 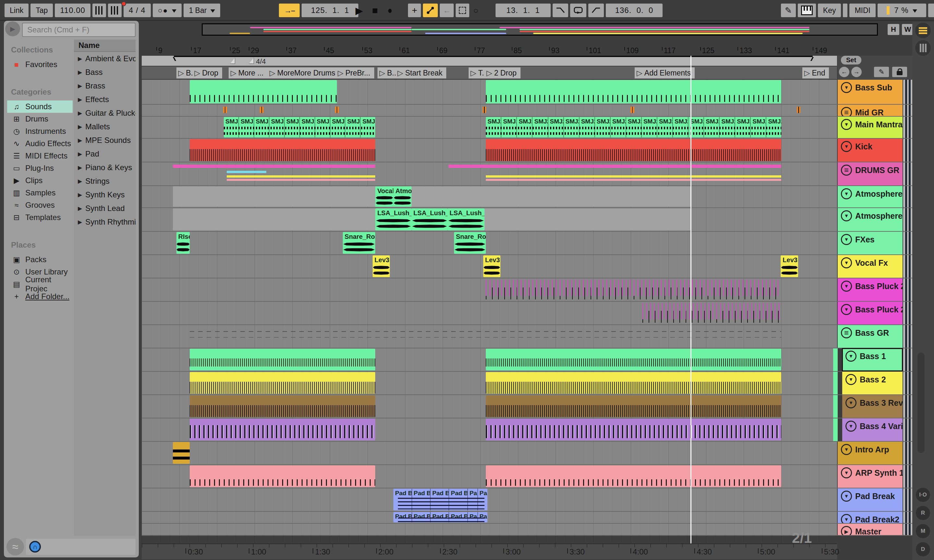 I want to click on next-locator-button, so click(x=856, y=72).